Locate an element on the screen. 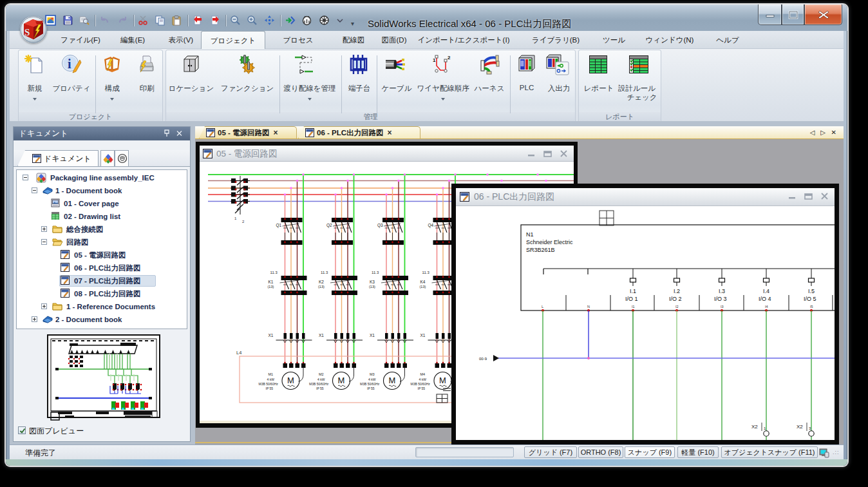 The height and width of the screenshot is (487, 868). svg-text: S is located at coordinates (27, 32).